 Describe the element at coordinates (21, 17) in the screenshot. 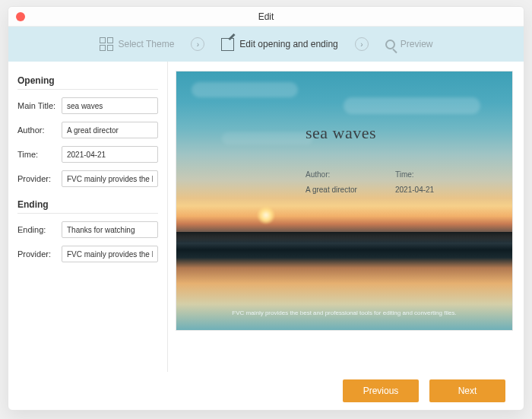

I see `close-icon` at that location.